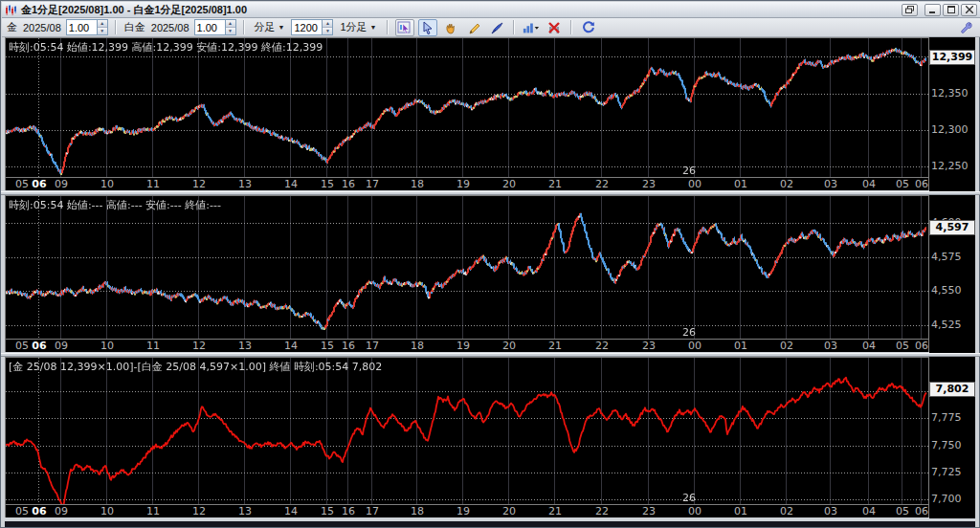 The height and width of the screenshot is (528, 980). What do you see at coordinates (695, 511) in the screenshot?
I see `time-tick-label: 00` at bounding box center [695, 511].